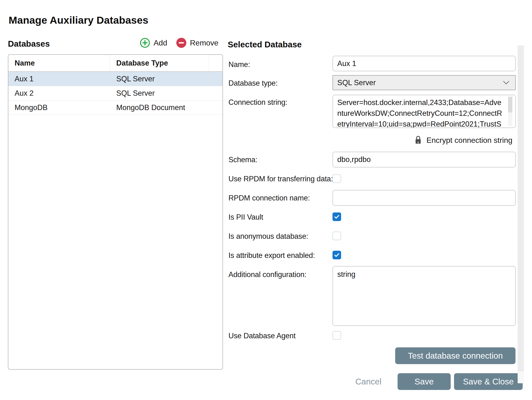  What do you see at coordinates (115, 63) in the screenshot?
I see `databases-table-header: Name Database Type` at bounding box center [115, 63].